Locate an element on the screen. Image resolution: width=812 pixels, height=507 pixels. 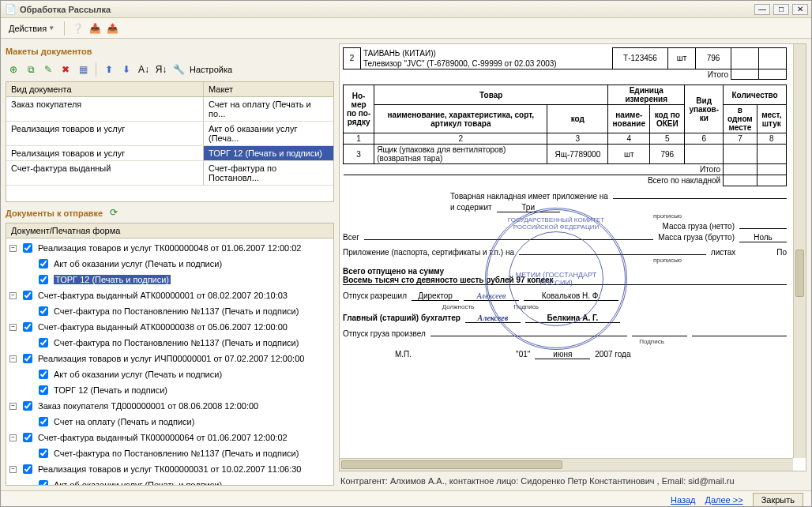
tree-header: Документ/Печатная форма is located at coordinates (170, 231).